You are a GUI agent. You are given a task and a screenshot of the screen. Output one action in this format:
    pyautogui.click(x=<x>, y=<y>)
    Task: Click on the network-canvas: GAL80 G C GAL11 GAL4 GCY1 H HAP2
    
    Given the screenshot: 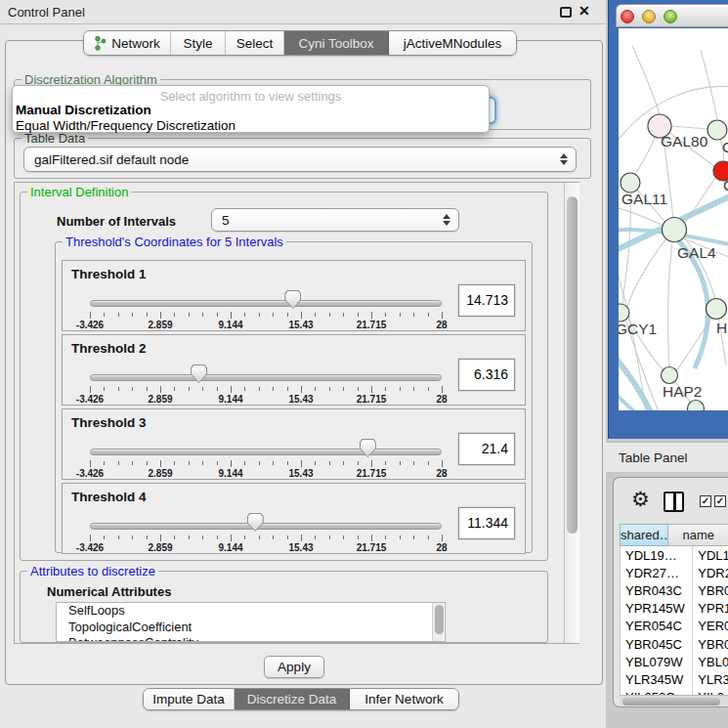 What is the action you would take?
    pyautogui.click(x=673, y=219)
    